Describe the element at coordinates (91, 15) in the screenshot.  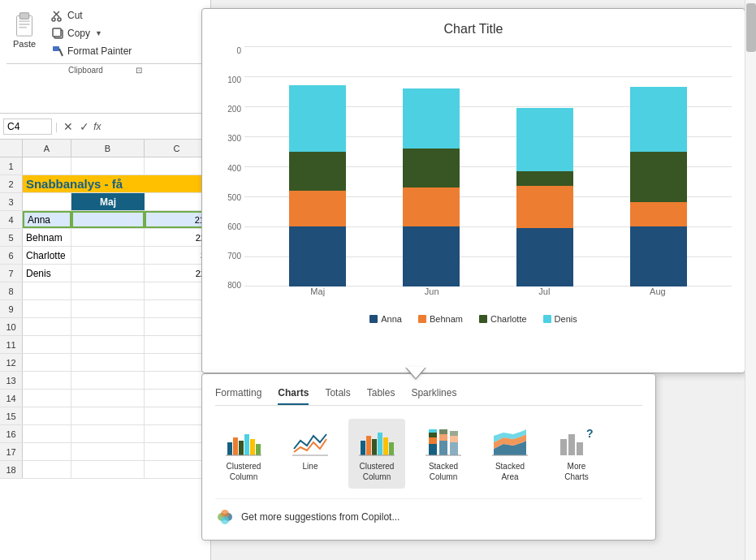
I see `cut-button: Cut` at that location.